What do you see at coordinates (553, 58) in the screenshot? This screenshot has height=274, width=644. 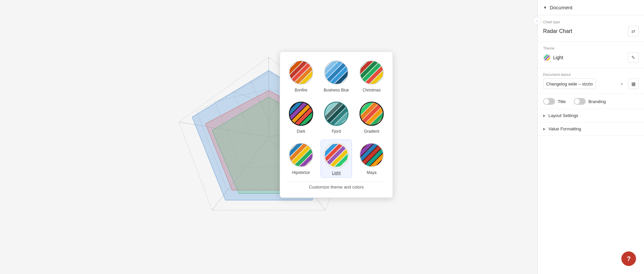 I see `theme-value: Light` at bounding box center [553, 58].